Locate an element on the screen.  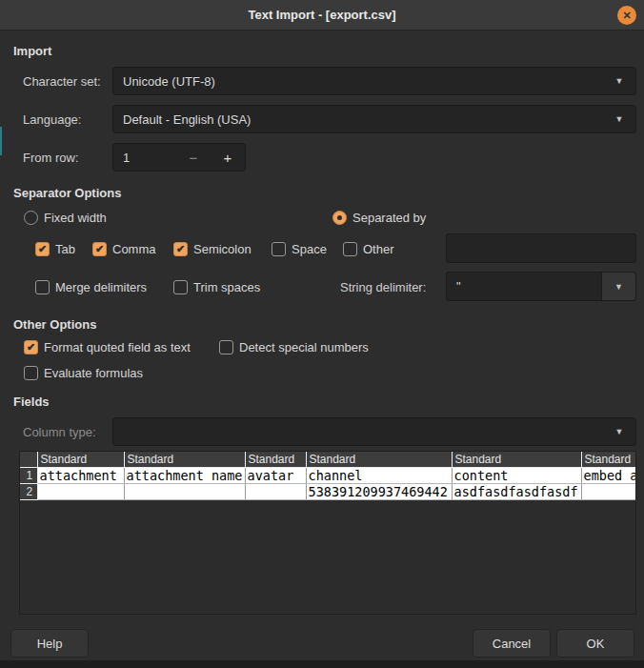
fixed-width-label: Fixed width is located at coordinates (75, 217).